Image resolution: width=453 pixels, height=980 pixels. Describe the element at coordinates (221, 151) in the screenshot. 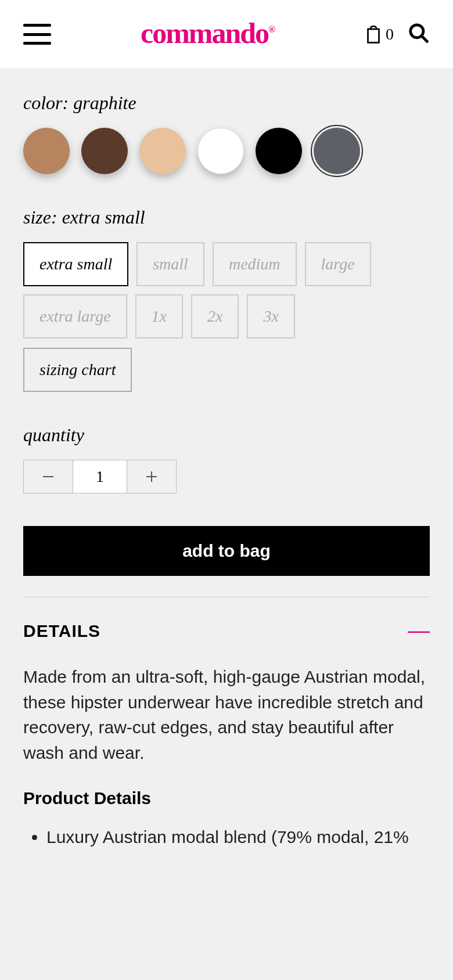

I see `color-swatch-white` at that location.